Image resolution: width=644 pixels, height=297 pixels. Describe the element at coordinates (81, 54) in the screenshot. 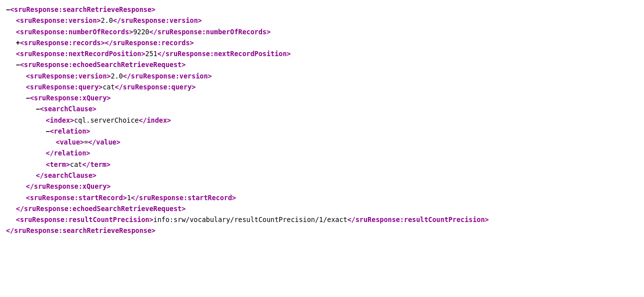

I see `xml-tag: <sruResponse:nextRecordPosition>` at that location.